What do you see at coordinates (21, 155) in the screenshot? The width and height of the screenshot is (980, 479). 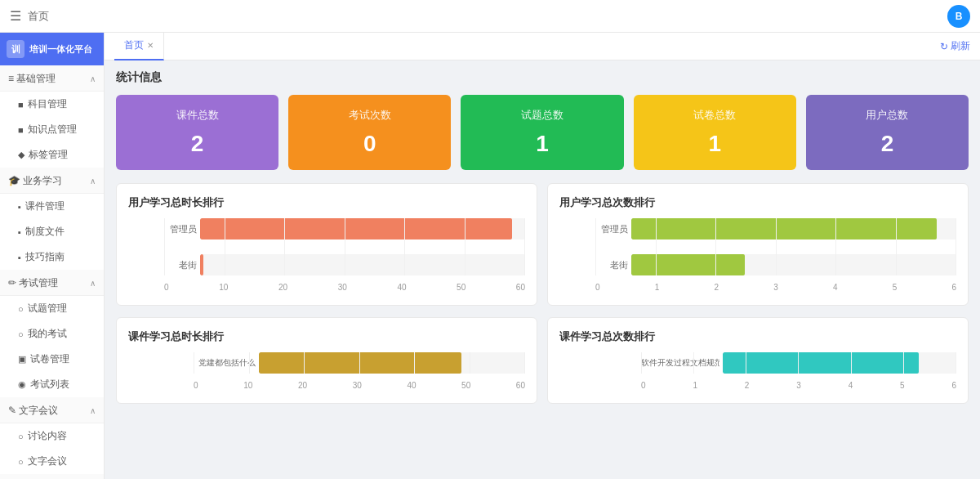 I see `tag-icon: ◆` at bounding box center [21, 155].